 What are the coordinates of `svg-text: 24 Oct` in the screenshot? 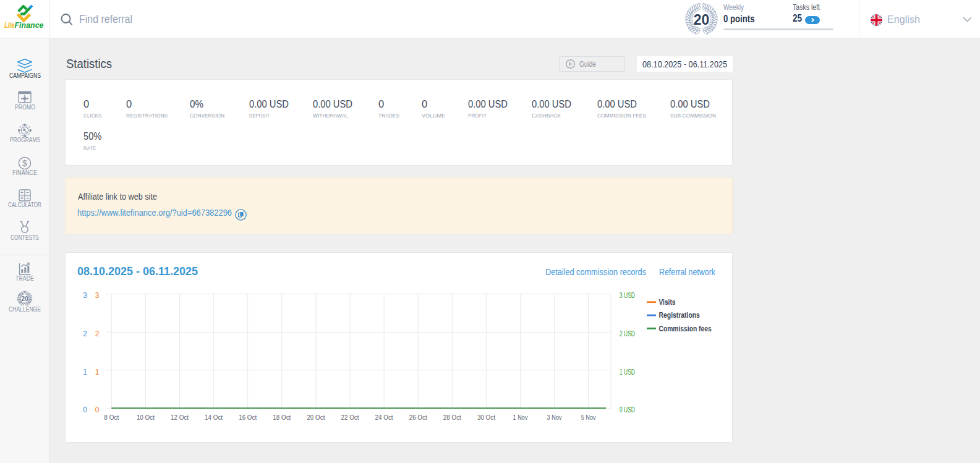 It's located at (385, 417).